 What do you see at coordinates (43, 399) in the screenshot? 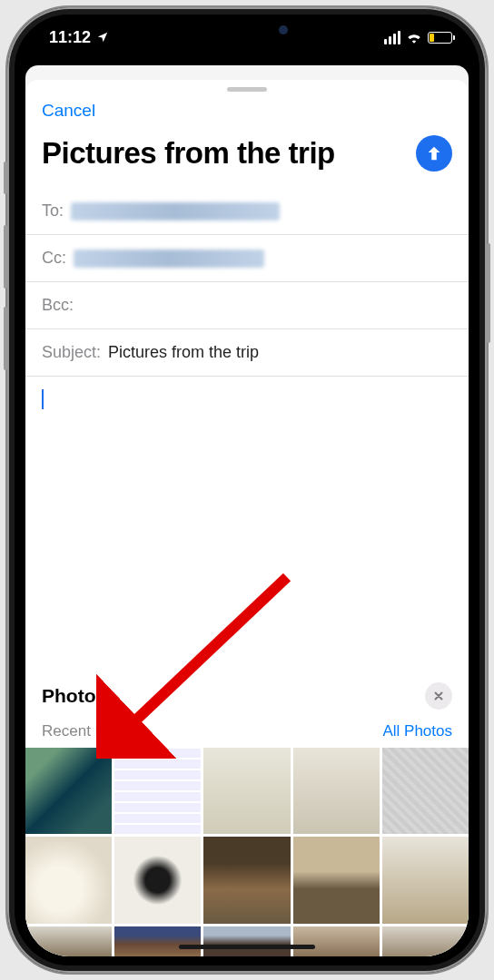
I see `text-cursor` at bounding box center [43, 399].